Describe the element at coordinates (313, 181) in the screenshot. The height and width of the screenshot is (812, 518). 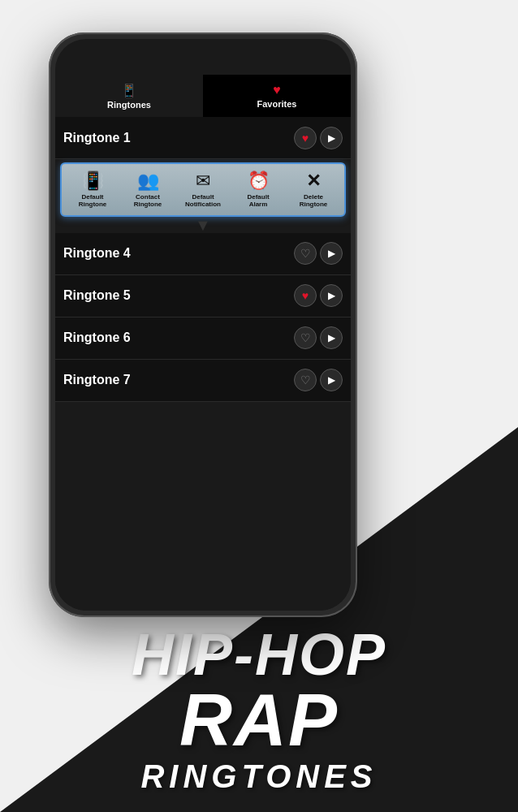
I see `delete-ringtone-icon: ✕` at that location.